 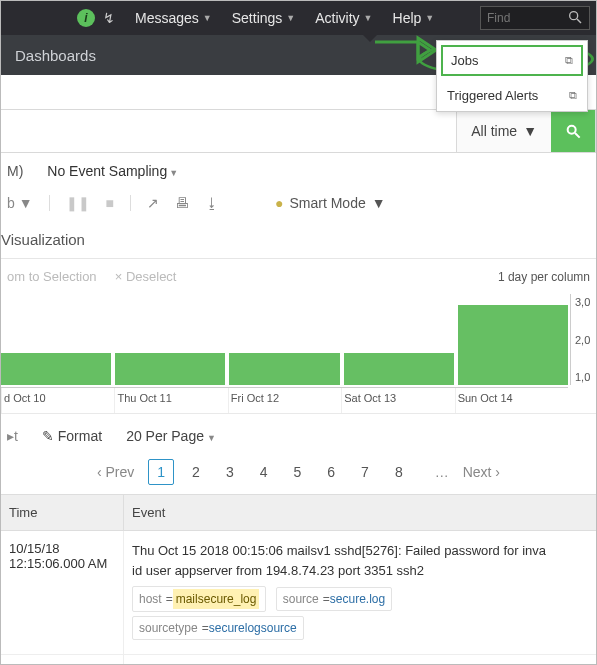 I want to click on info-icon: i, so click(x=86, y=18).